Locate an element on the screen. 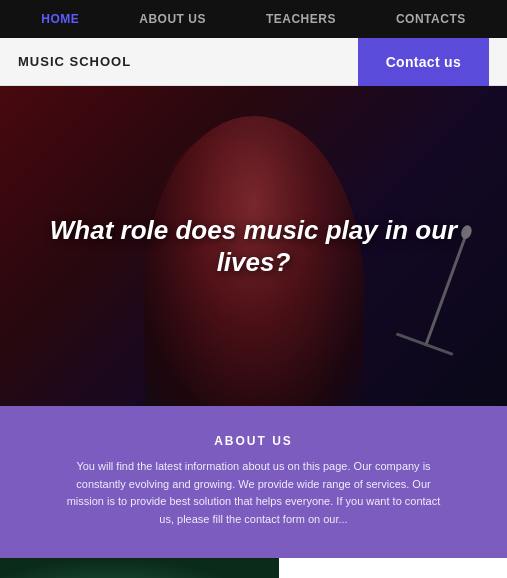  hero-text-block: What role does music play in our lives? is located at coordinates (254, 246).